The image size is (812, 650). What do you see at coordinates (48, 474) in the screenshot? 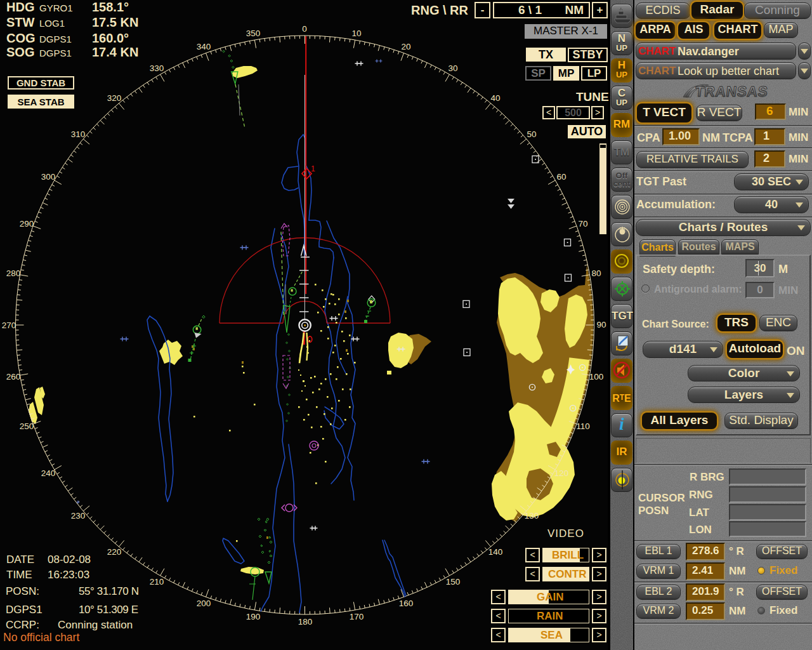
I see `svg-text: 240` at bounding box center [48, 474].